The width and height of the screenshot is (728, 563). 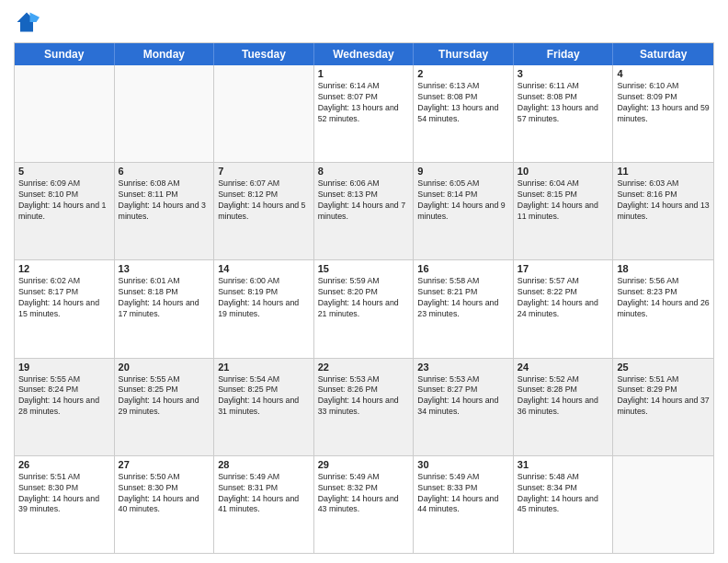 I want to click on day-cell-7: 7Sunrise: 6:07 AMSunset: 8:12 PMDaylight…, so click(x=265, y=212).